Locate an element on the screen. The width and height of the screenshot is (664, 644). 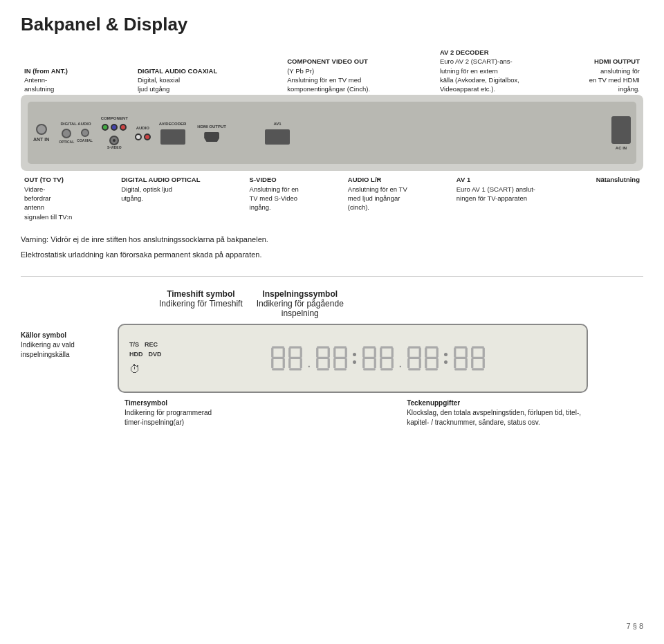
label-hdmi-line3: ingång. is located at coordinates (614, 89).